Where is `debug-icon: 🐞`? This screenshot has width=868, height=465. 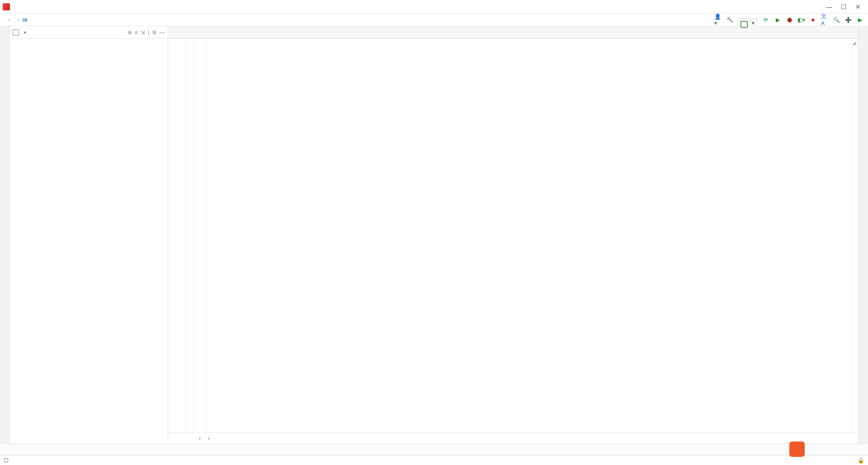 debug-icon: 🐞 is located at coordinates (789, 20).